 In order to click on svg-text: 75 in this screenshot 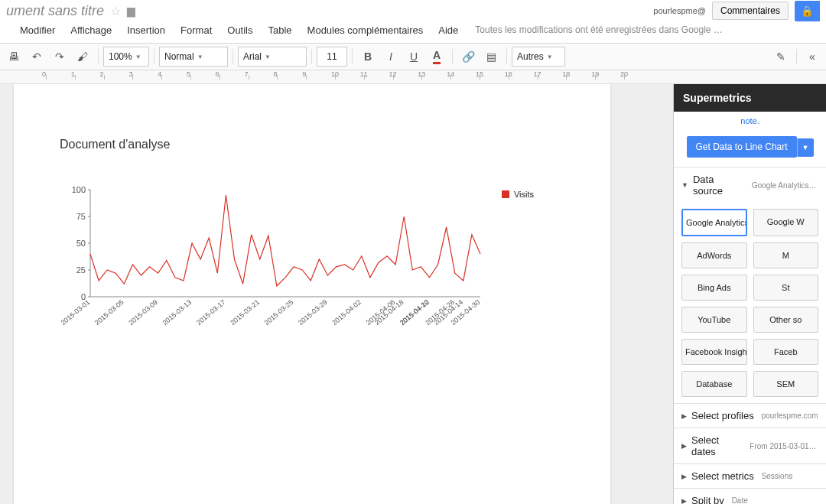, I will do `click(81, 216)`.